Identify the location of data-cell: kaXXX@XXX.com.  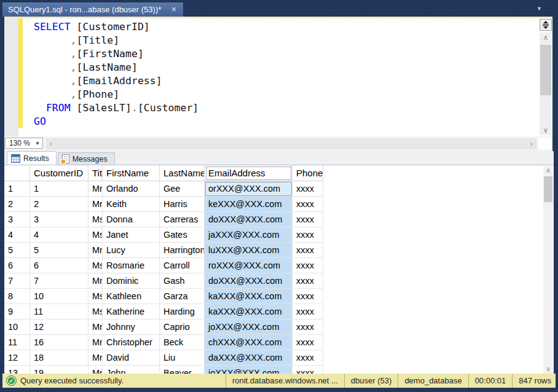
(248, 312).